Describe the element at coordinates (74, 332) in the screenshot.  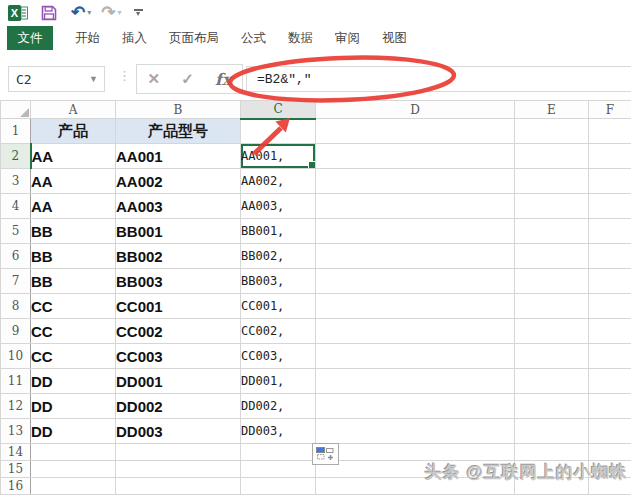
I see `cell-A9: CC` at that location.